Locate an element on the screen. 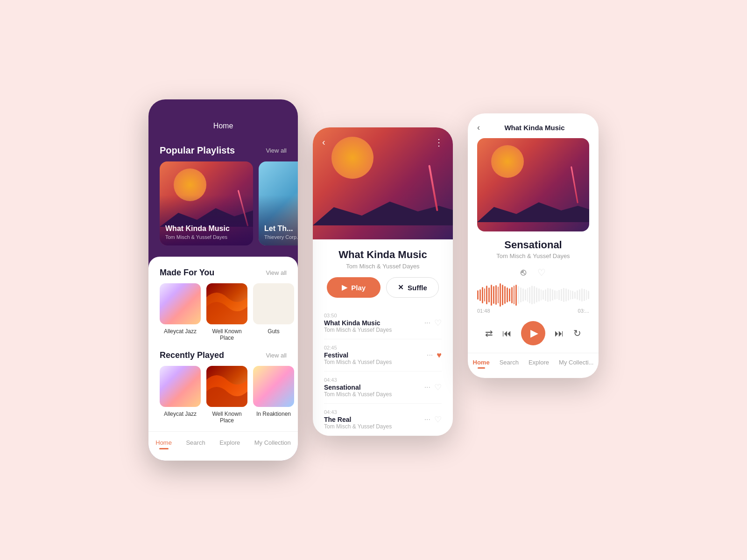  track-list: 03:50 What Kinda Music Tom Misch & Yusse… is located at coordinates (383, 371).